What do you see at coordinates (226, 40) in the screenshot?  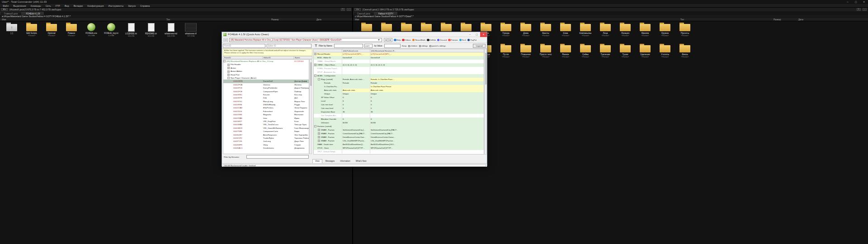 I see `hamburger-menu-icon` at bounding box center [226, 40].